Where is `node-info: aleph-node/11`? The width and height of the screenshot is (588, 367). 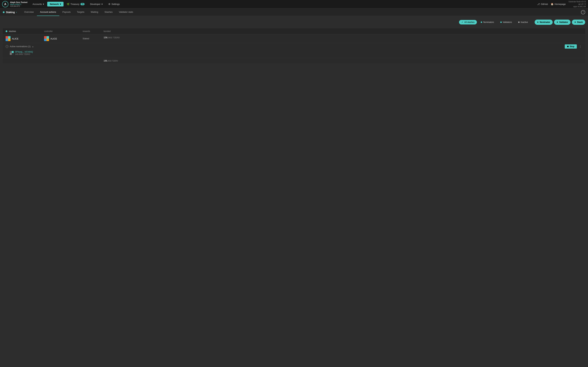 node-info: aleph-node/11 is located at coordinates (19, 4).